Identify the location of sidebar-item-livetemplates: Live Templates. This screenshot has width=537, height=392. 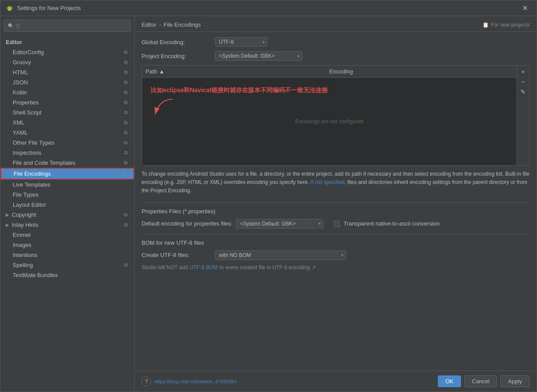
(67, 184).